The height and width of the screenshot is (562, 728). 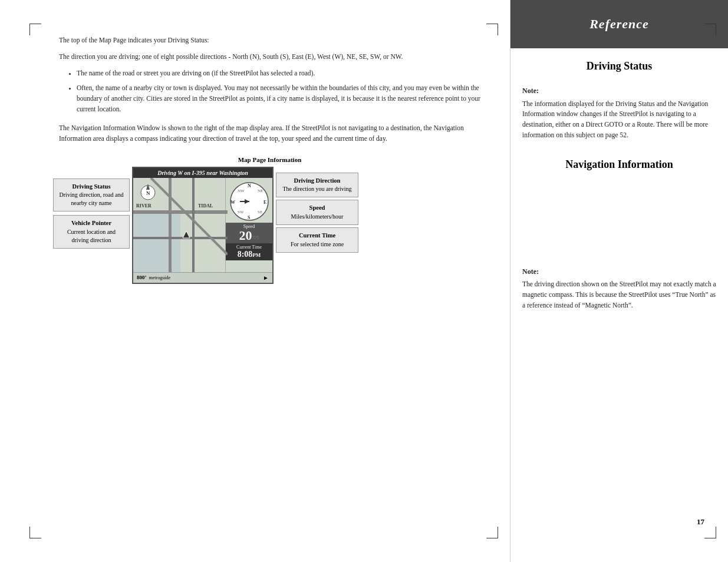 What do you see at coordinates (619, 165) in the screenshot?
I see `nav-info-section-title: Navigation Information` at bounding box center [619, 165].